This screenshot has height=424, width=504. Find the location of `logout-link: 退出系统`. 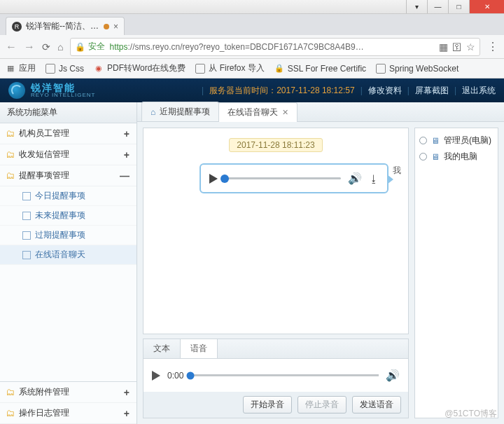

logout-link: 退出系统 is located at coordinates (479, 91).